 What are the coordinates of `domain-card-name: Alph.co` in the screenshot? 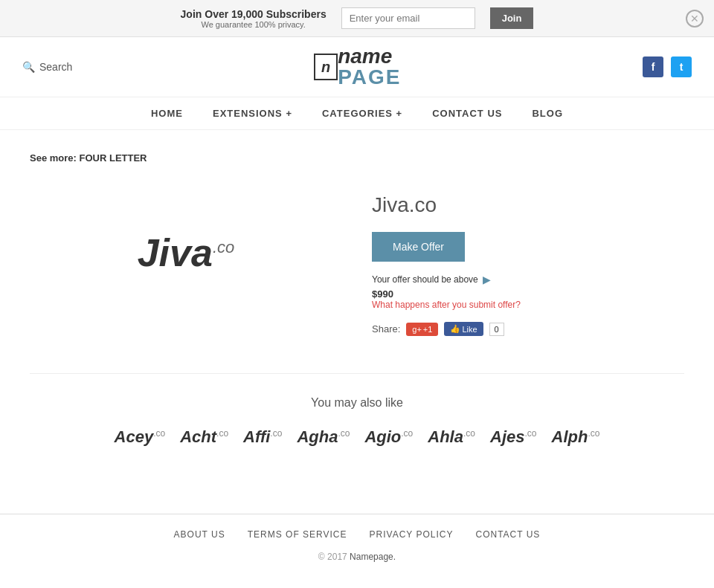 It's located at (576, 437).